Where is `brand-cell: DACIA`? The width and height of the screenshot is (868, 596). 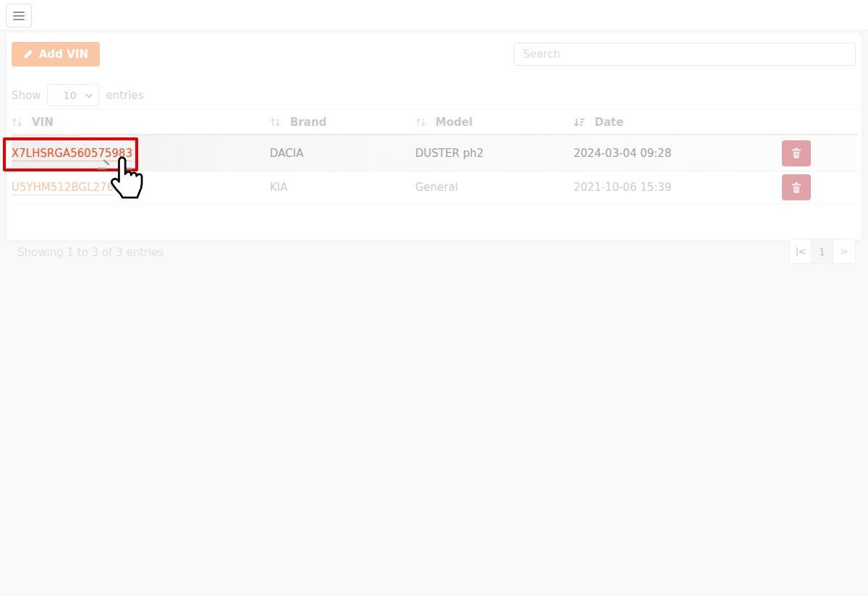
brand-cell: DACIA is located at coordinates (343, 153).